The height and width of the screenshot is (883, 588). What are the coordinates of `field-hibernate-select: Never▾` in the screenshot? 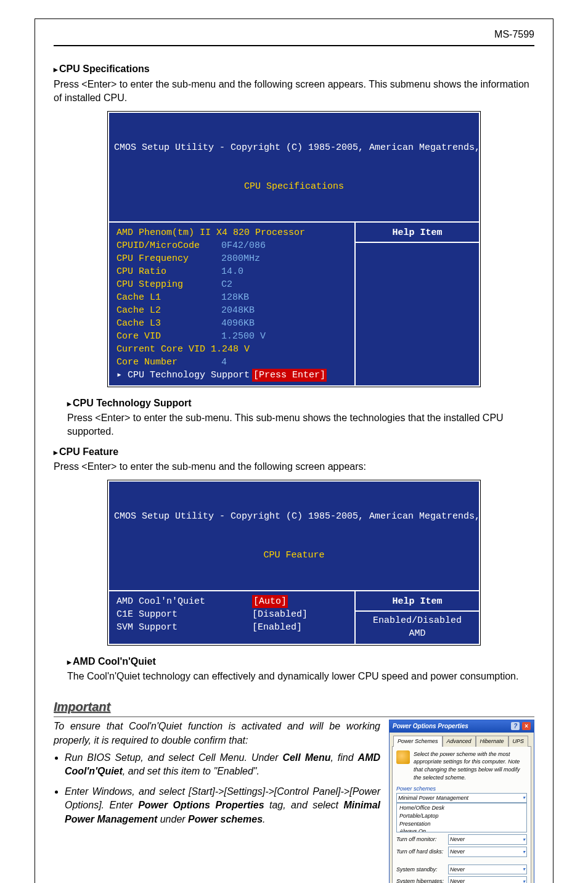 It's located at (488, 879).